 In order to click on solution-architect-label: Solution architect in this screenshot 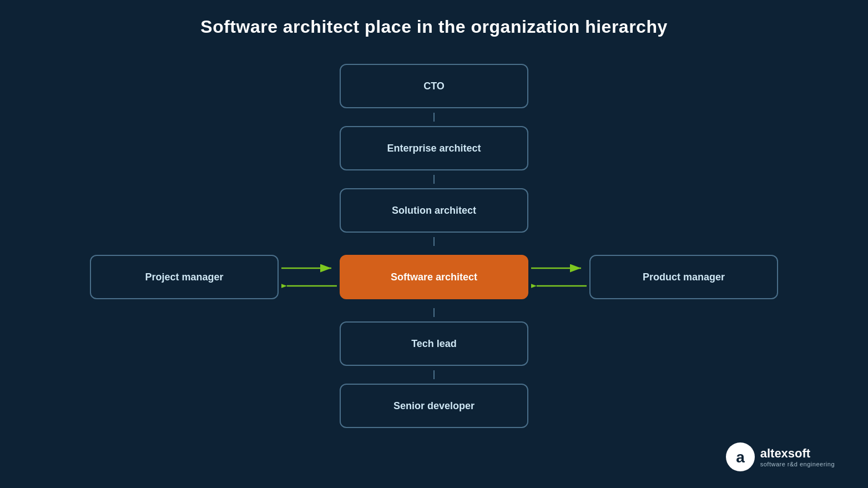, I will do `click(434, 211)`.